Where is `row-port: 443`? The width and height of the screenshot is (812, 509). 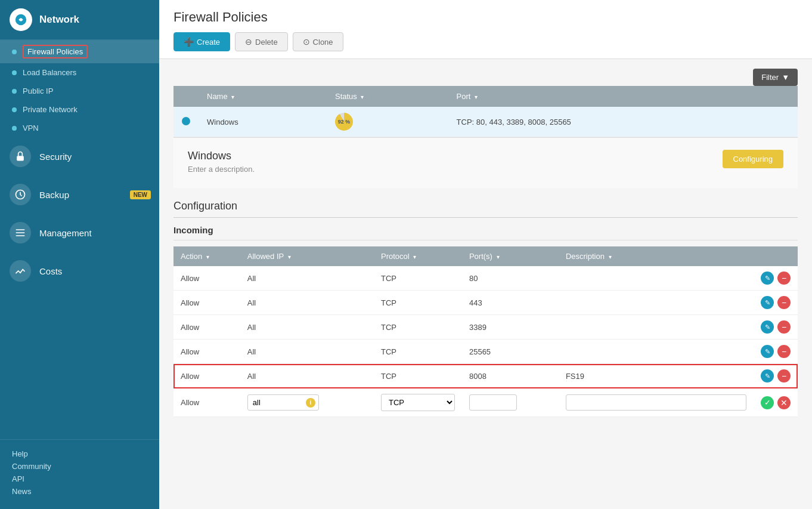 row-port: 443 is located at coordinates (510, 303).